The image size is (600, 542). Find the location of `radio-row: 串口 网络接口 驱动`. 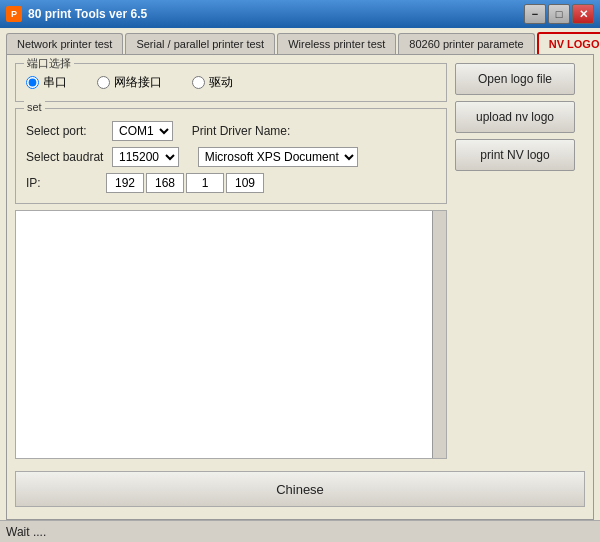

radio-row: 串口 网络接口 驱动 is located at coordinates (231, 82).